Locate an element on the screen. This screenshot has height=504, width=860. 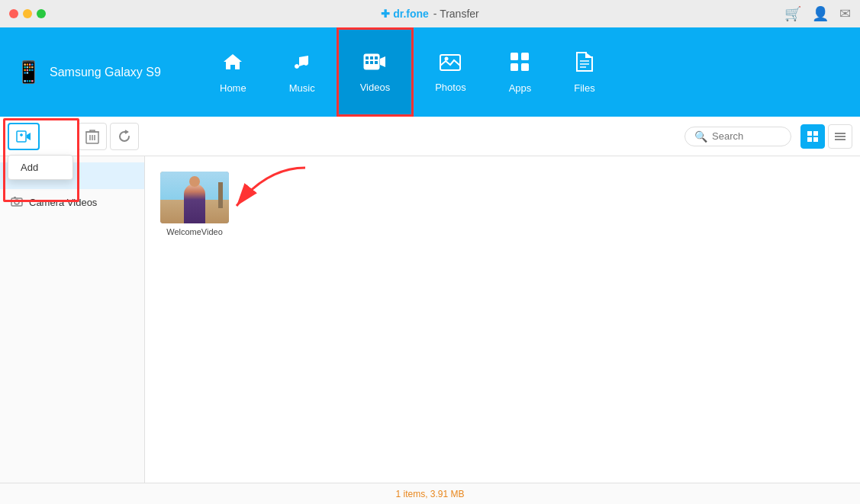
view-toggle is located at coordinates (826, 136).